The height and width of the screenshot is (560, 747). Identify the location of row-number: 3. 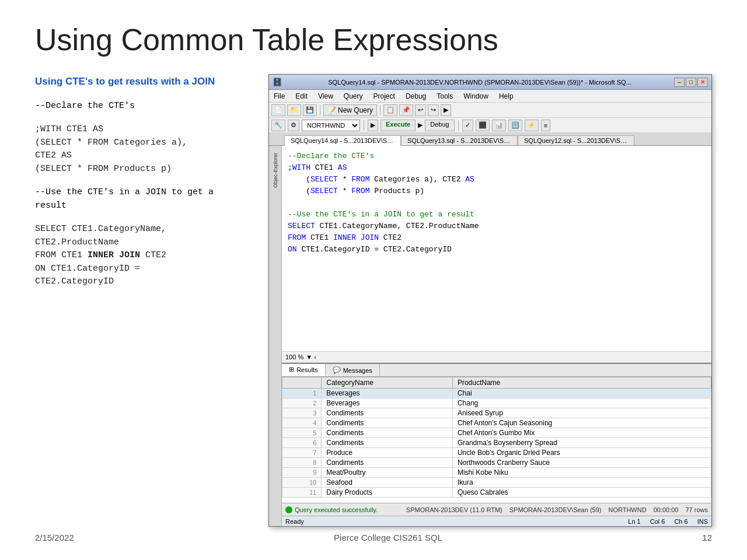
(302, 413).